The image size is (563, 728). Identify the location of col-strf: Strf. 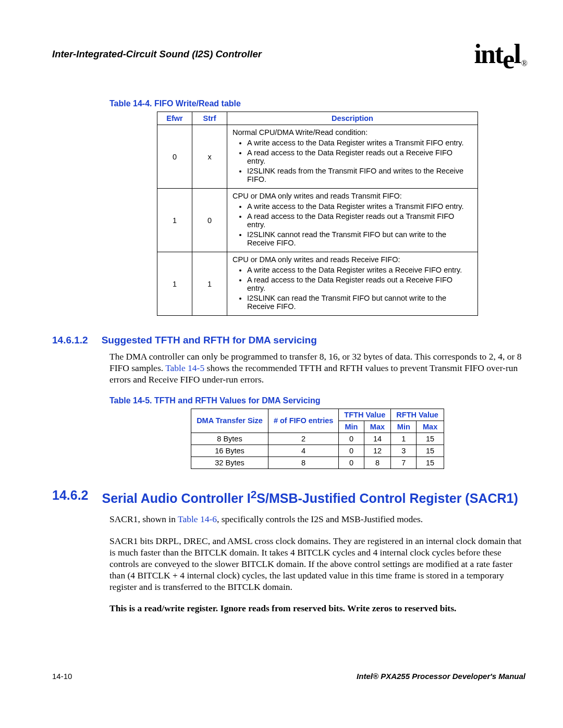
(210, 119).